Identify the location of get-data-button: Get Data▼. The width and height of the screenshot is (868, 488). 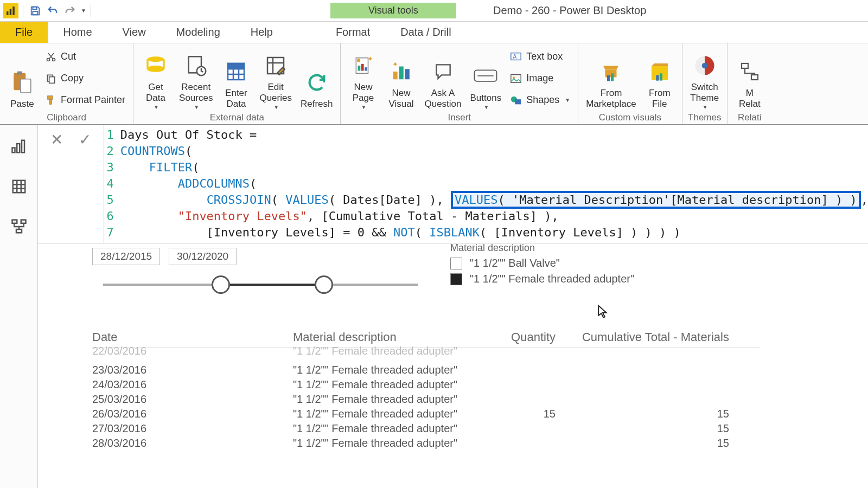
(156, 79).